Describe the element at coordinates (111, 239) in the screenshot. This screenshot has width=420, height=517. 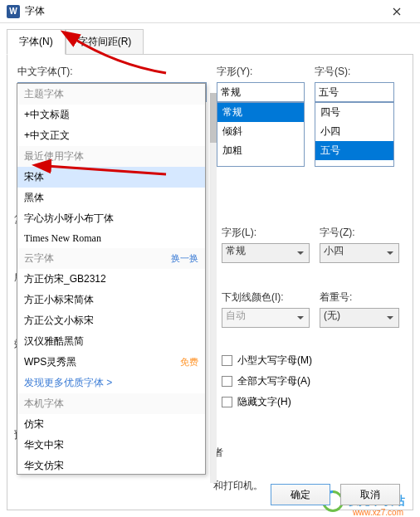
I see `dropdown-option: Times New Roman` at that location.